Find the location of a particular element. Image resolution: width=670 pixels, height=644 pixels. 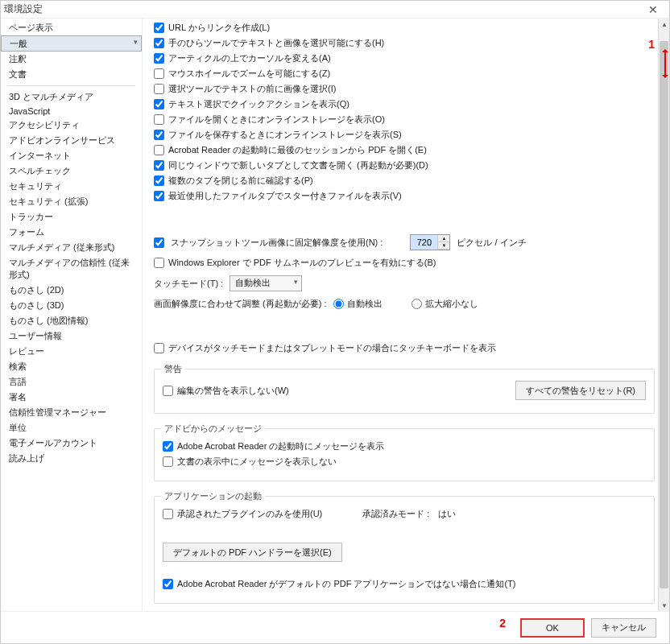

tablet-keyboard-row: デバイスがタッチモードまたはタブレットモードの場合にタッチキーボードを表示 is located at coordinates (404, 348).